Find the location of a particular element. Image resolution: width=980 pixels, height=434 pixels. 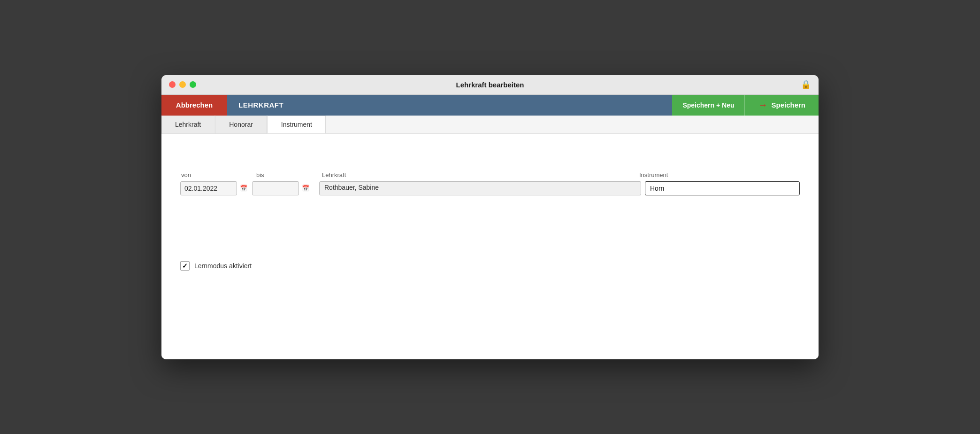

window-title: Lehrkraft bearbeiten is located at coordinates (490, 85).